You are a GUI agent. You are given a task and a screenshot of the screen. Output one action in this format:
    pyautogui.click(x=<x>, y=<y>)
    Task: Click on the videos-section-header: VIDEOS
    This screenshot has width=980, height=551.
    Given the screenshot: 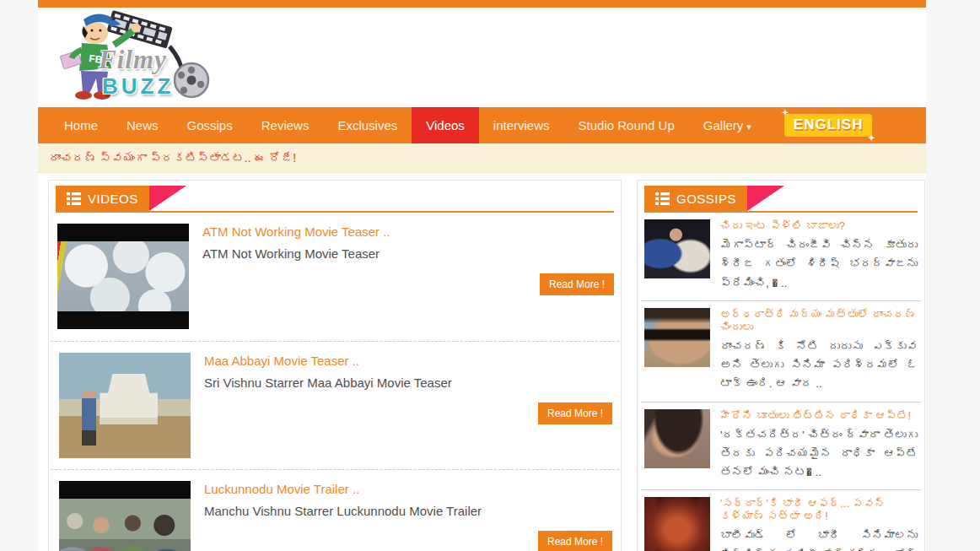 What is the action you would take?
    pyautogui.click(x=335, y=199)
    